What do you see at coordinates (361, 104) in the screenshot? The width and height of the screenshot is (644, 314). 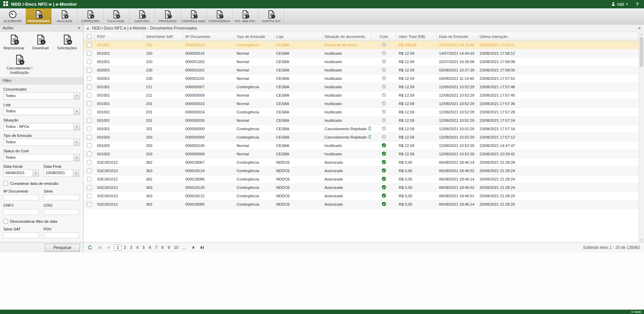 I see `table-row: 001001 201 000000023 Normal CESBA Inutil…` at bounding box center [361, 104].